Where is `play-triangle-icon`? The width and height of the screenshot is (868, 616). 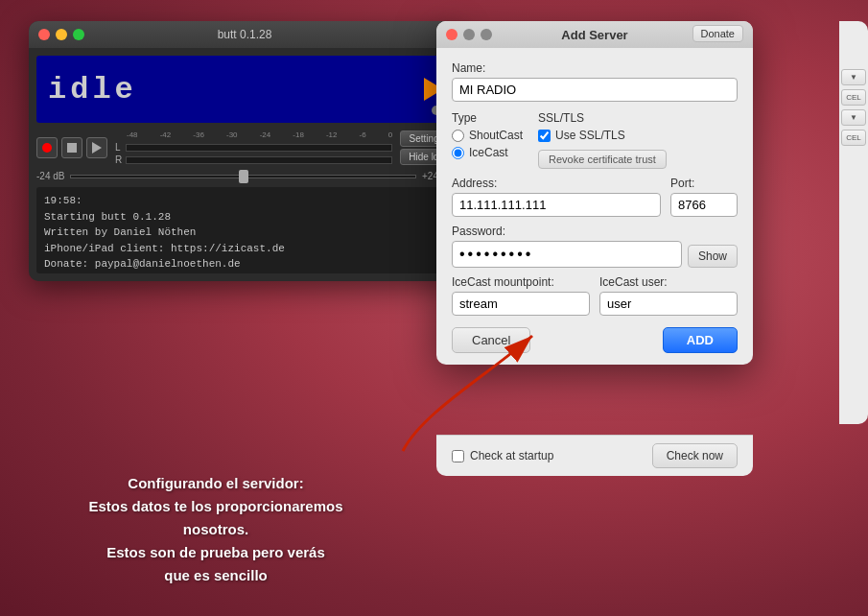
play-triangle-icon is located at coordinates (97, 148).